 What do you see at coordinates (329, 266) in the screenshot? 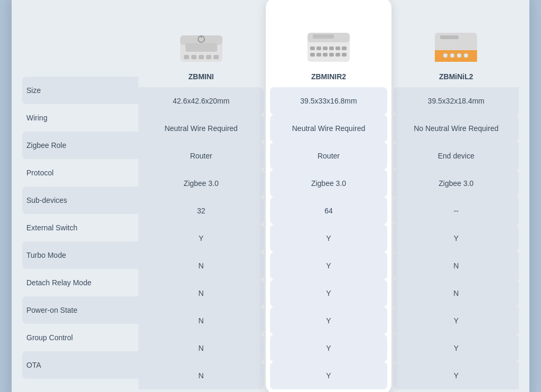
I see `zbminir2-turbo_mode: Y` at bounding box center [329, 266].